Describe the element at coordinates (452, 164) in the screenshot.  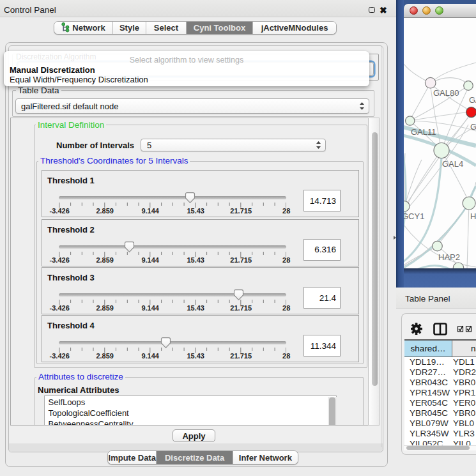
I see `svg-text: GAL4` at that location.